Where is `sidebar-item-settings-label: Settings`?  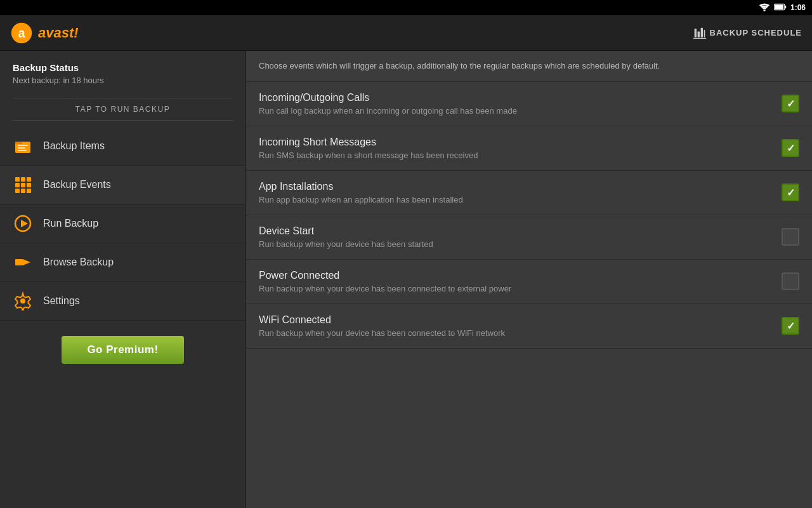
sidebar-item-settings-label: Settings is located at coordinates (62, 301).